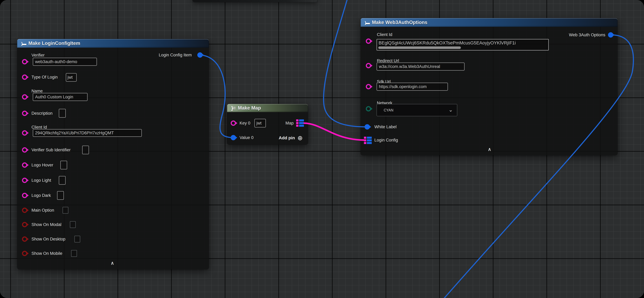 This screenshot has width=644, height=298. I want to click on logo-light-label: Logo Light, so click(41, 180).